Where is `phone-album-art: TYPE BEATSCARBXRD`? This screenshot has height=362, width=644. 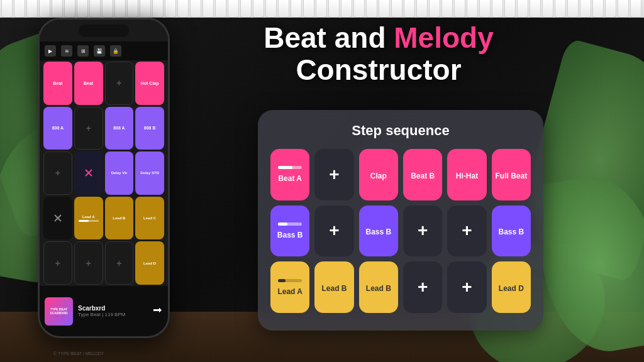 phone-album-art: TYPE BEATSCARBXRD is located at coordinates (59, 312).